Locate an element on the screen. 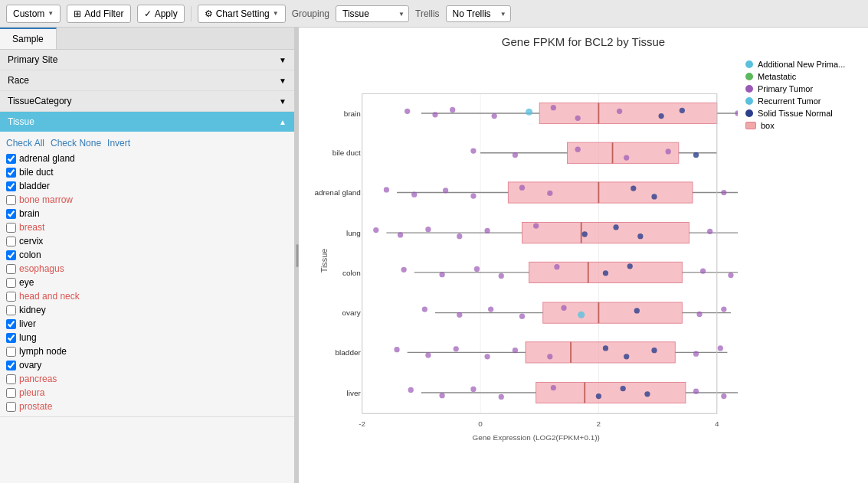 The width and height of the screenshot is (868, 483). tissue-label-esophagus: esophagus is located at coordinates (41, 269).